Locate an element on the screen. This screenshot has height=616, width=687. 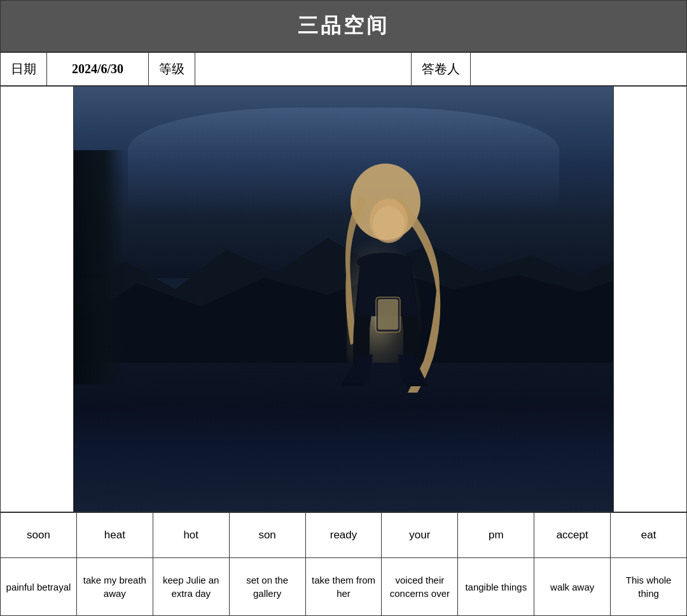
word-cell-5: your is located at coordinates (420, 535).